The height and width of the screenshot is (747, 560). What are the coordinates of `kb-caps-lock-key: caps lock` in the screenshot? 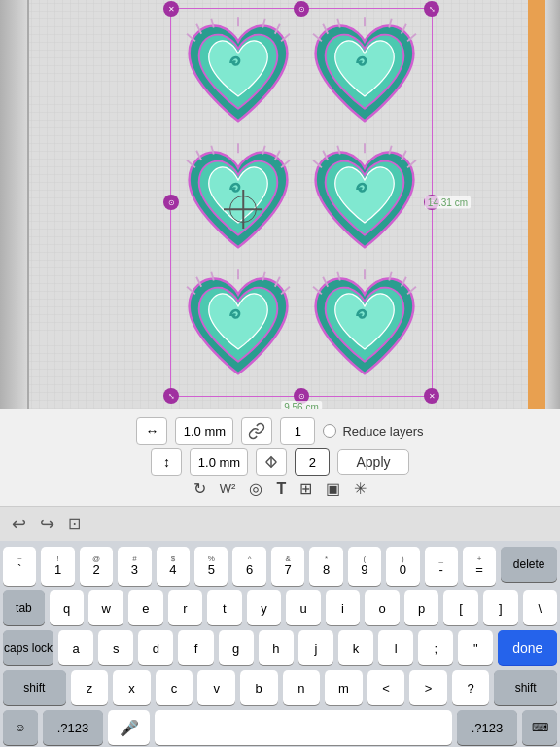 It's located at (28, 648).